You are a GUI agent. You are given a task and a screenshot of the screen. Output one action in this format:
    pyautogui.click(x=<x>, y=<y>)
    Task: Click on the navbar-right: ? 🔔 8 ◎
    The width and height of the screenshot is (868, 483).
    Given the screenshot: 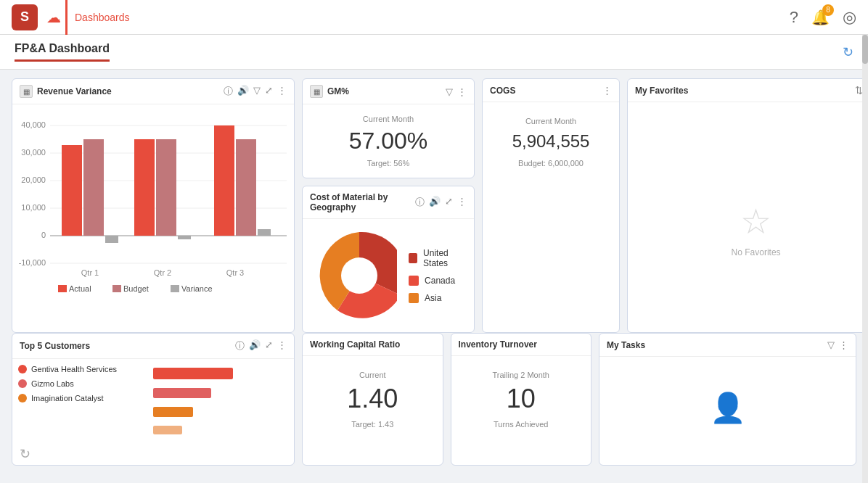 What is the action you would take?
    pyautogui.click(x=823, y=17)
    